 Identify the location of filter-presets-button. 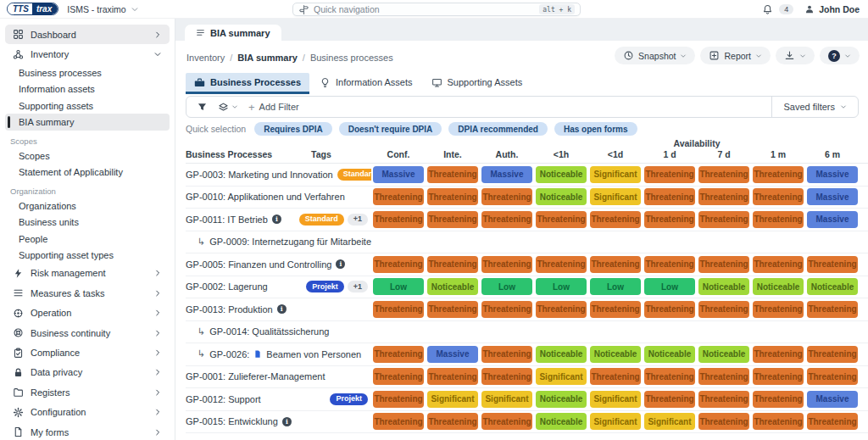
(228, 107).